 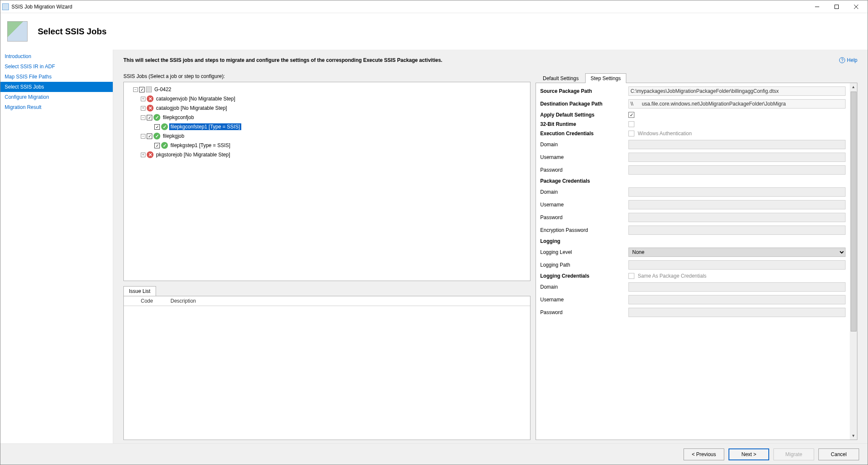 I want to click on tree-node-filepkgconfstep1: ✓ filepkgconfstep1 [Type = SSIS], so click(x=338, y=127).